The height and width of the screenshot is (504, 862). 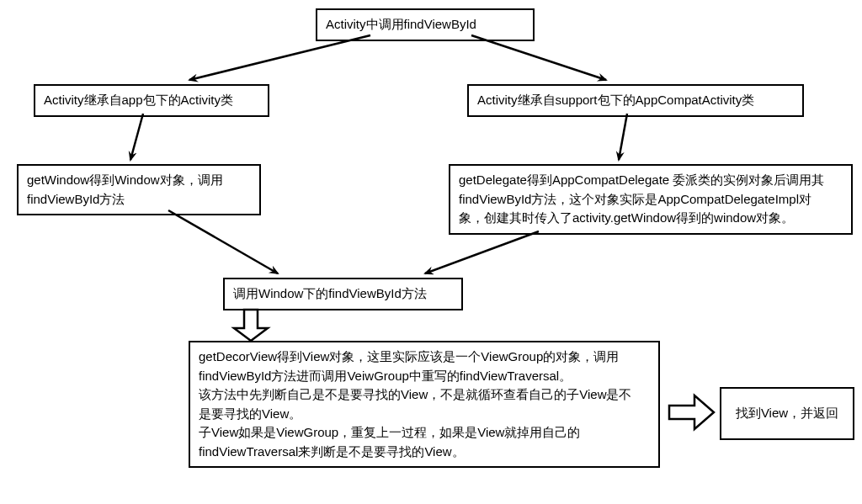 I want to click on node-left1: Activity继承自app包下的Activity类, so click(x=152, y=101).